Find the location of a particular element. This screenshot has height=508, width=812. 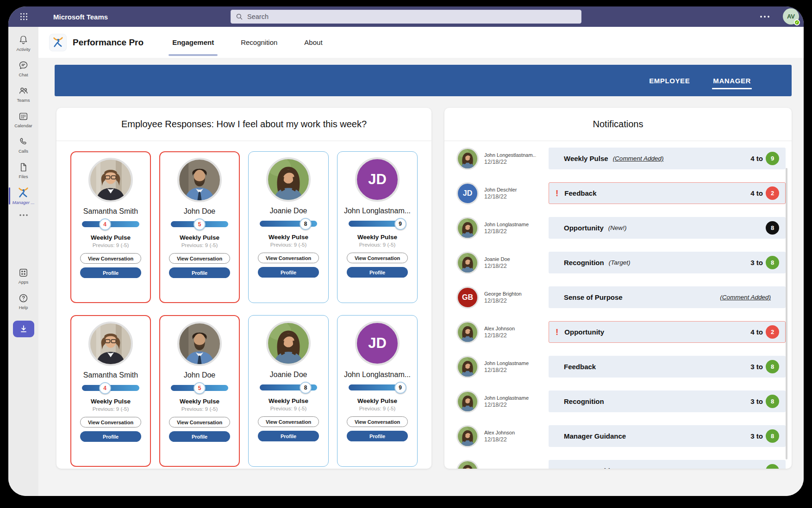

notification-card: ! Recognition 3 to 8 is located at coordinates (667, 402).